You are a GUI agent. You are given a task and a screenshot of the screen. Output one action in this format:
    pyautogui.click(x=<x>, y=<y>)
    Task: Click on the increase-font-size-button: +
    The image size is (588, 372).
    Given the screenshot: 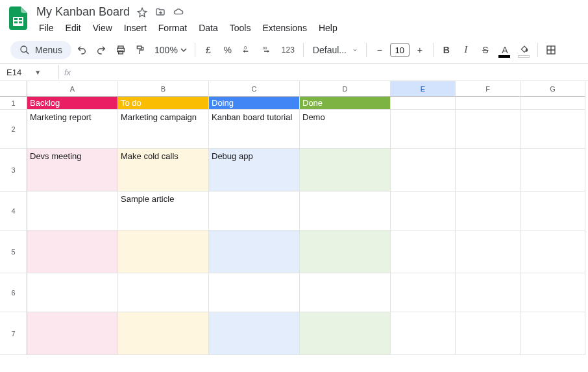 What is the action you would take?
    pyautogui.click(x=420, y=50)
    